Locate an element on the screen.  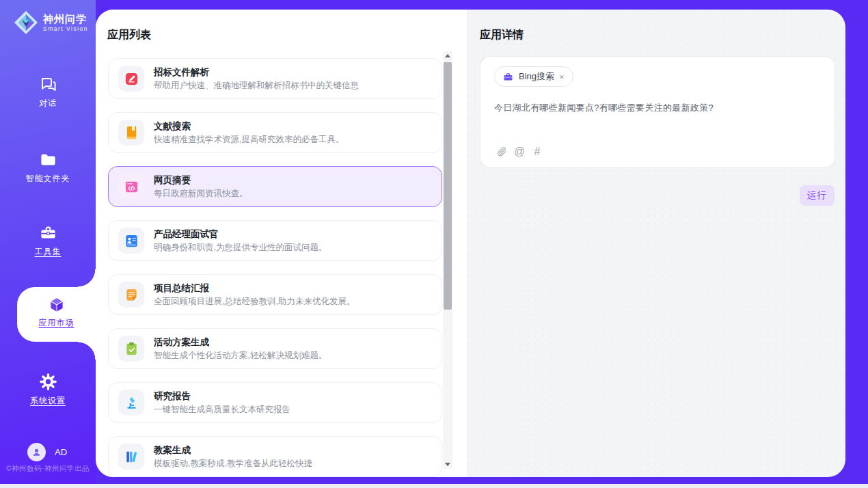
app-desc: 智能生成个性化活动方案,轻松解决规划难题。 is located at coordinates (241, 355).